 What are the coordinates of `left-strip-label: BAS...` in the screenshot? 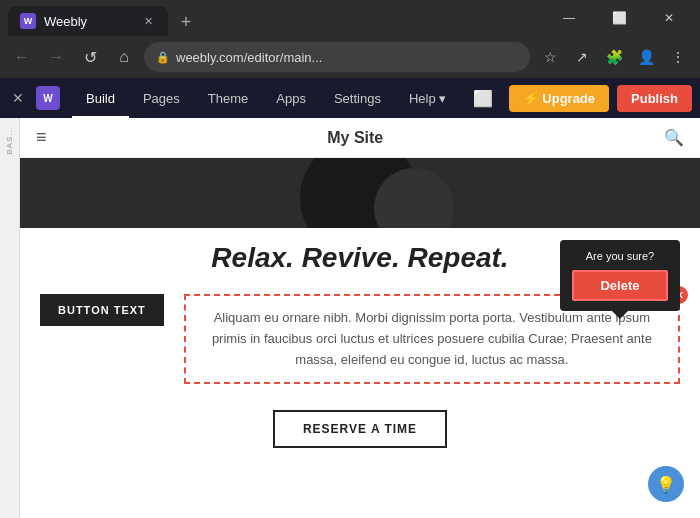 It's located at (10, 140).